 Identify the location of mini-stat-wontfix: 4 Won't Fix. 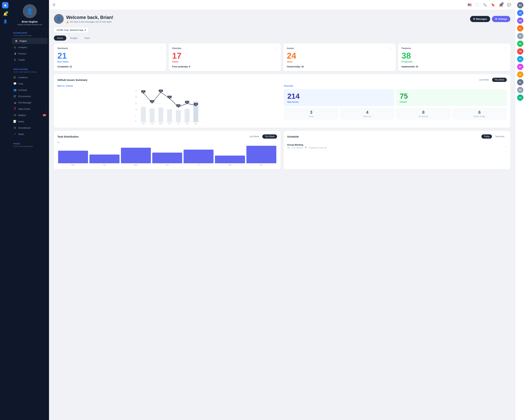
(367, 114).